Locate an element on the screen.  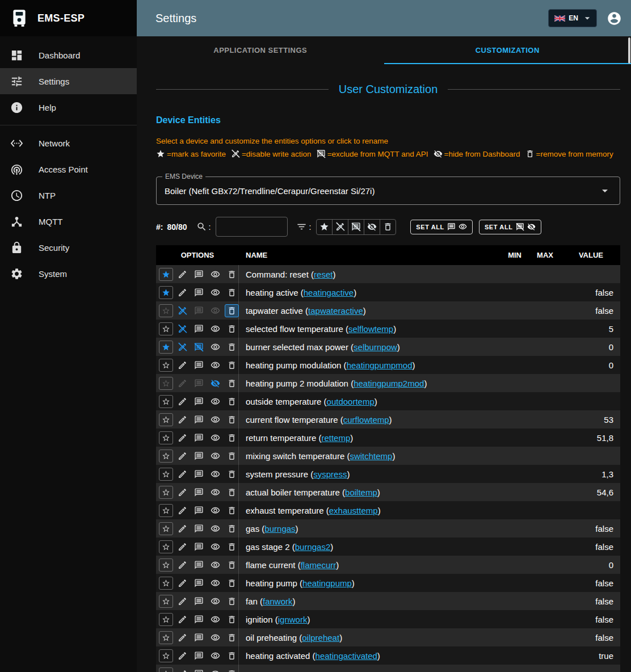
entity-shortname-link: fanwork is located at coordinates (278, 602).